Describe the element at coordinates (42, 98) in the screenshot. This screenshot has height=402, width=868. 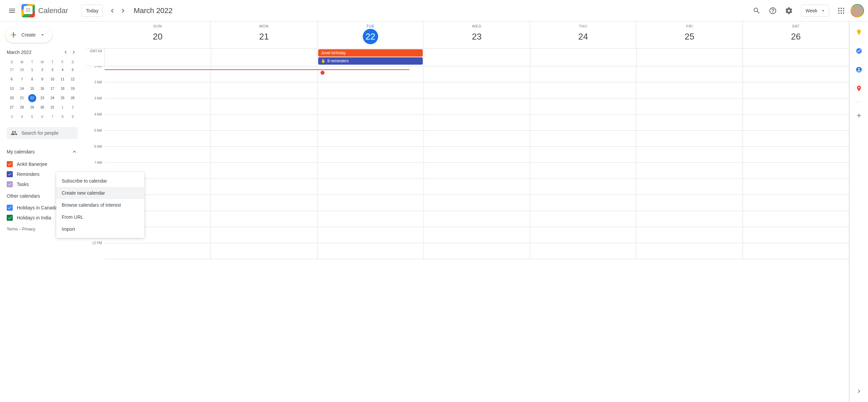
I see `mini-day-cell: 23` at that location.